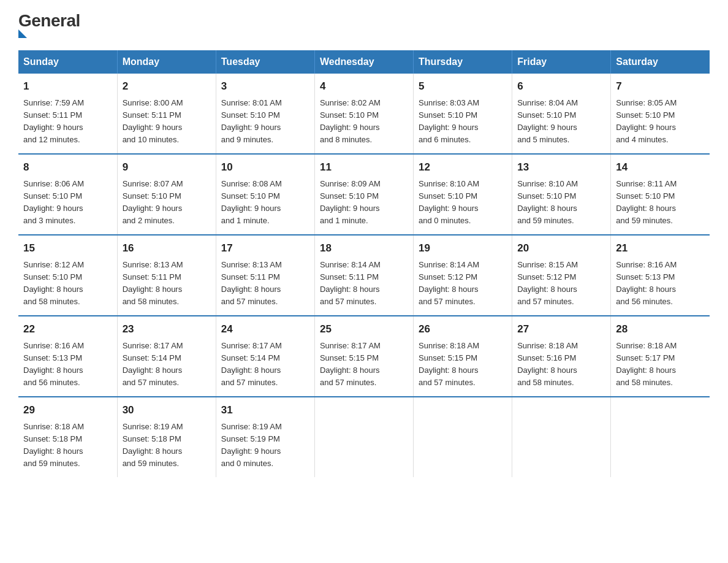  I want to click on day-info: Sunrise: 8:09 AMSunset: 5:10 PMDaylight:…, so click(364, 202).